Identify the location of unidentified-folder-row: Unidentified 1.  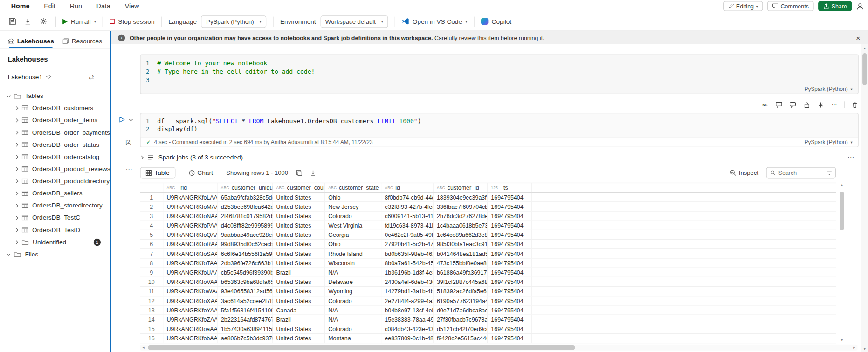
(55, 242).